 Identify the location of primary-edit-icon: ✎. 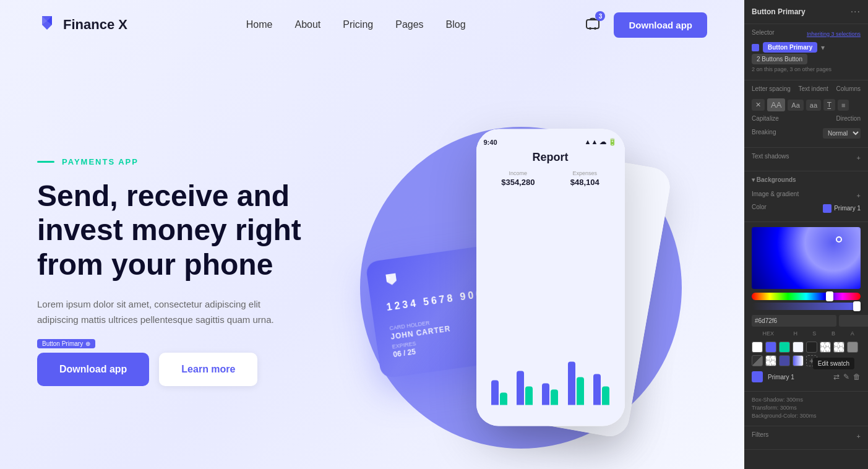
(846, 377).